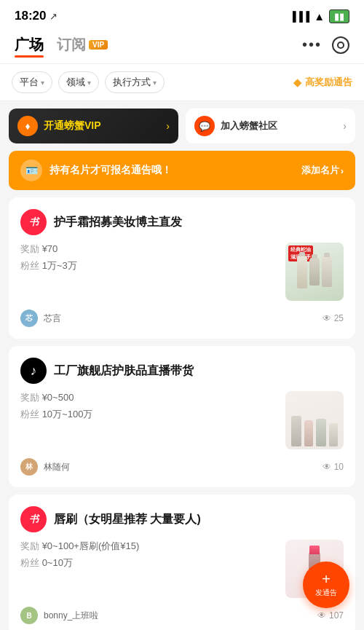  I want to click on job-fans-2: 粉丝 10万~100万, so click(149, 414).